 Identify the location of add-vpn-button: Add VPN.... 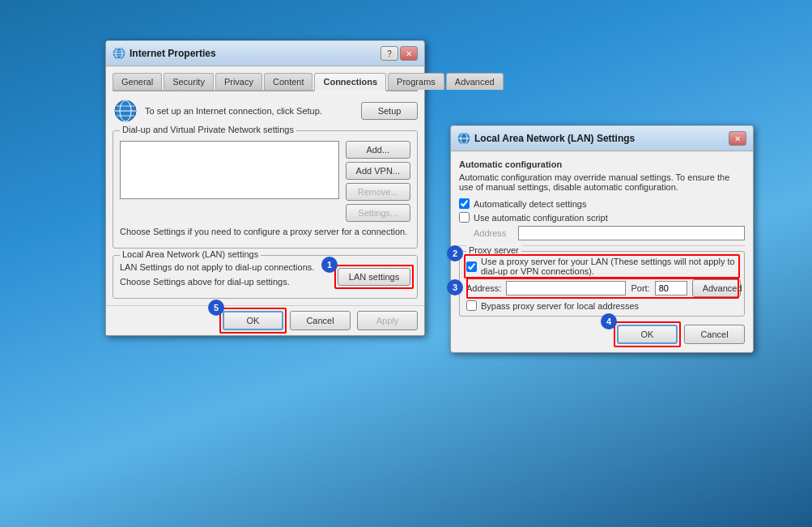
(378, 171).